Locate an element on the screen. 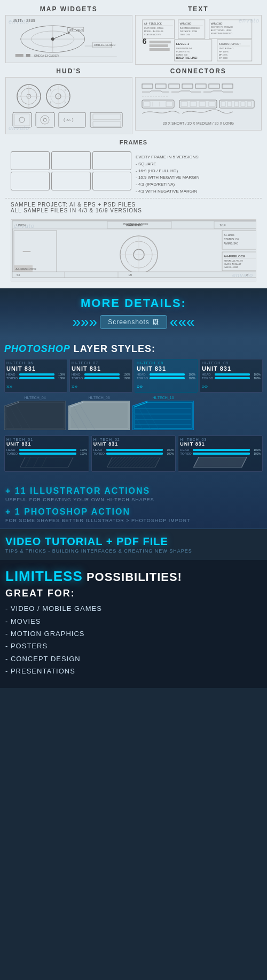 The width and height of the screenshot is (267, 980). frame-info-line5: - 4:3 (IPAD/RETINA) is located at coordinates (196, 185).